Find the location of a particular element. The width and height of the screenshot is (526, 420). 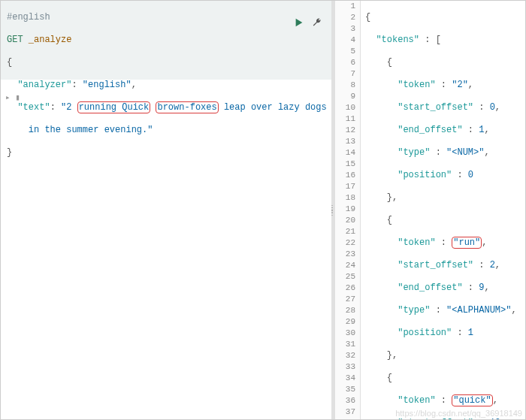

line-number: 23 is located at coordinates (347, 254).